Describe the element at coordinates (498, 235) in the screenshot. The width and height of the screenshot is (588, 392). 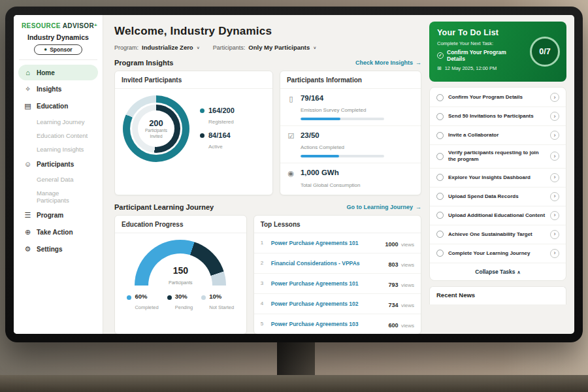
I see `todo-item: Achieve One Sustainability Target ›` at that location.